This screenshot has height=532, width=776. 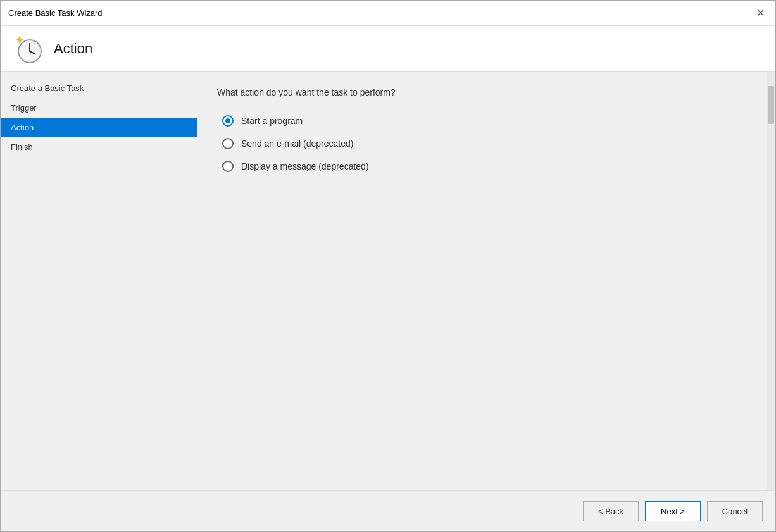 What do you see at coordinates (73, 49) in the screenshot?
I see `header-title: Action` at bounding box center [73, 49].